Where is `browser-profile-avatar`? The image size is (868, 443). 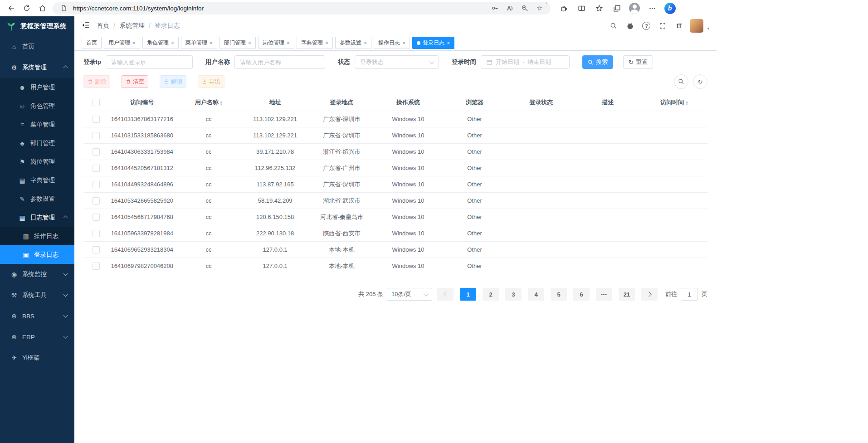
browser-profile-avatar is located at coordinates (634, 8).